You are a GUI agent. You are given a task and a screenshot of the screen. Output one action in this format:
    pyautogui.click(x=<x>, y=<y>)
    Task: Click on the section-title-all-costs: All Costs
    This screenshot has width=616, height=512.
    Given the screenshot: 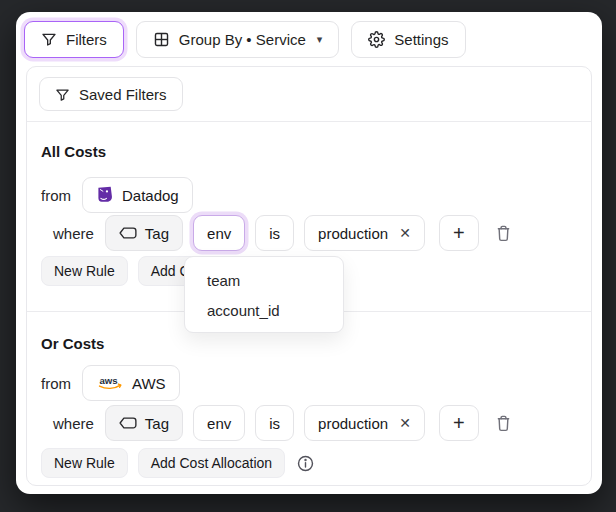 What is the action you would take?
    pyautogui.click(x=74, y=152)
    